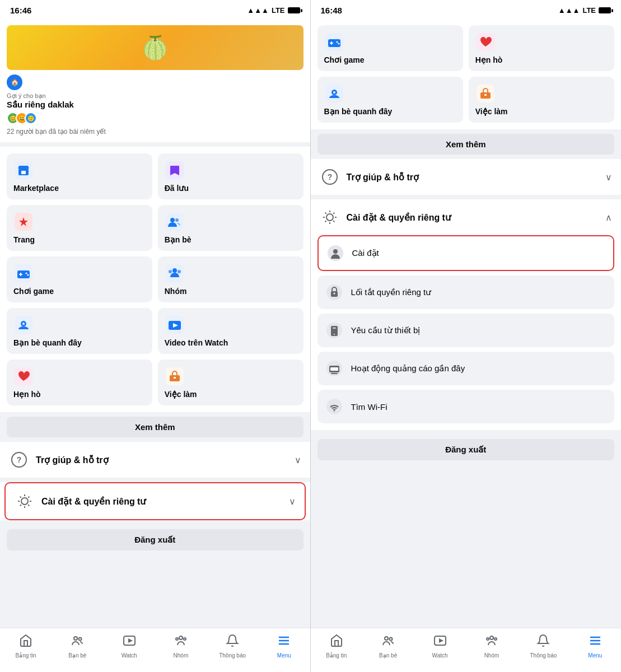 Image resolution: width=621 pixels, height=672 pixels. What do you see at coordinates (466, 407) in the screenshot?
I see `tim-wifi-item: Tìm Wi-Fi` at bounding box center [466, 407].